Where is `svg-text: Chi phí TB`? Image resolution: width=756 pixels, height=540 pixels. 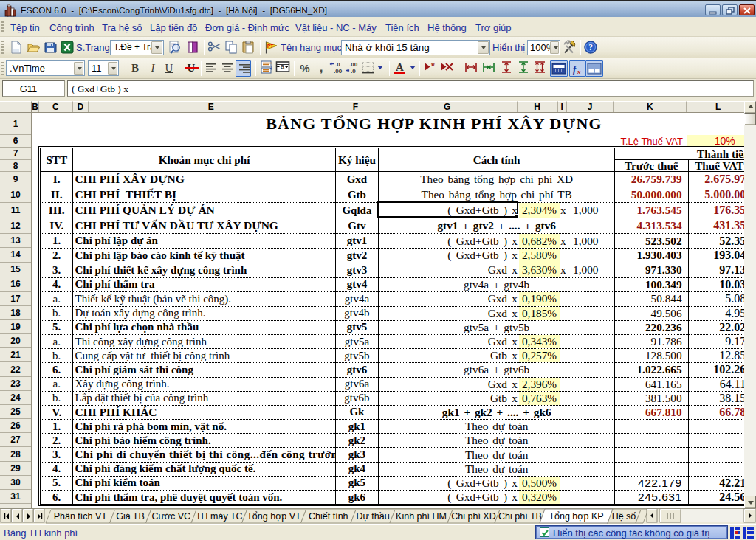 svg-text: Chi phí TB is located at coordinates (520, 516).